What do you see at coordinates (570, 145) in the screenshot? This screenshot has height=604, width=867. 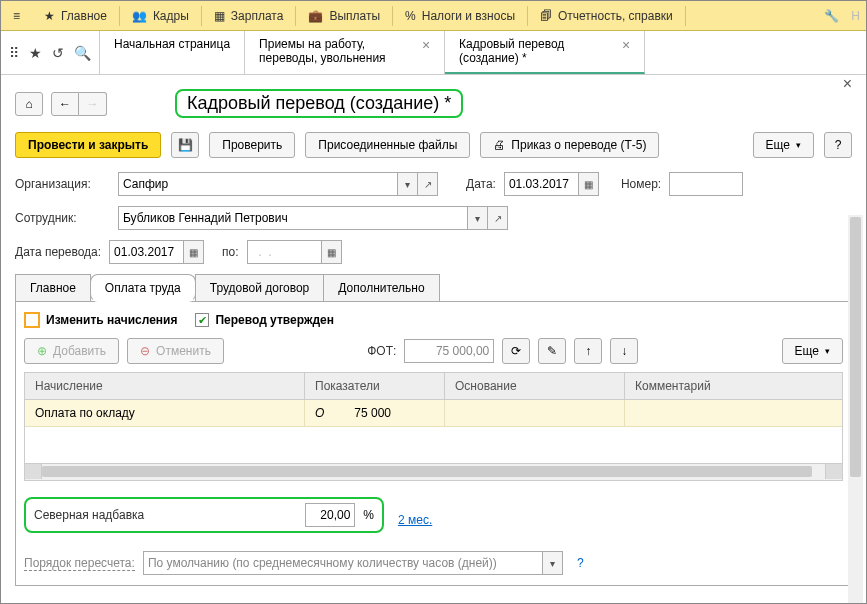 I see `order-t5-button: 🖨Приказ о переводе (Т-5)` at bounding box center [570, 145].